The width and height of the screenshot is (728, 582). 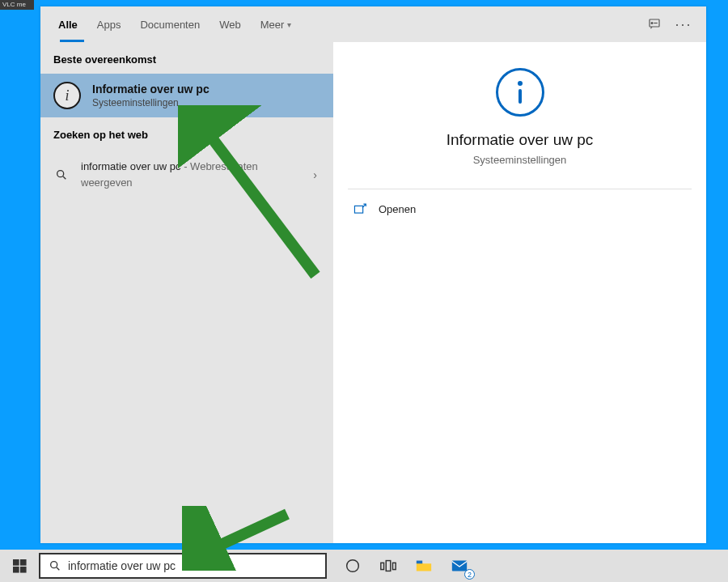 What do you see at coordinates (290, 24) in the screenshot?
I see `chevron-down-icon: ▾` at bounding box center [290, 24].